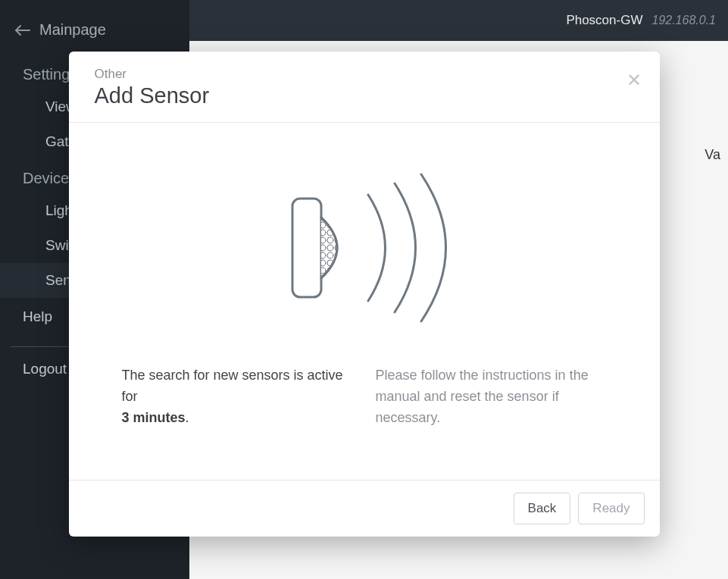 The height and width of the screenshot is (579, 728). I want to click on motion-sensor-icon, so click(364, 252).